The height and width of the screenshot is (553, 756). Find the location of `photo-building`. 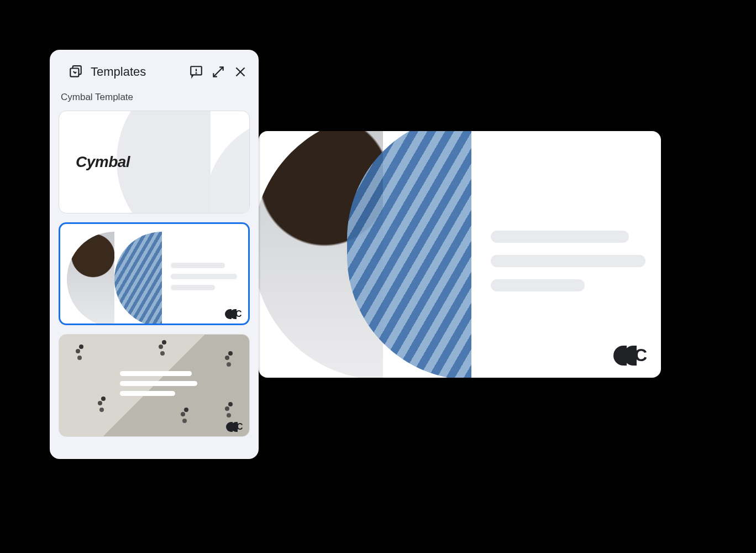

photo-building is located at coordinates (138, 279).